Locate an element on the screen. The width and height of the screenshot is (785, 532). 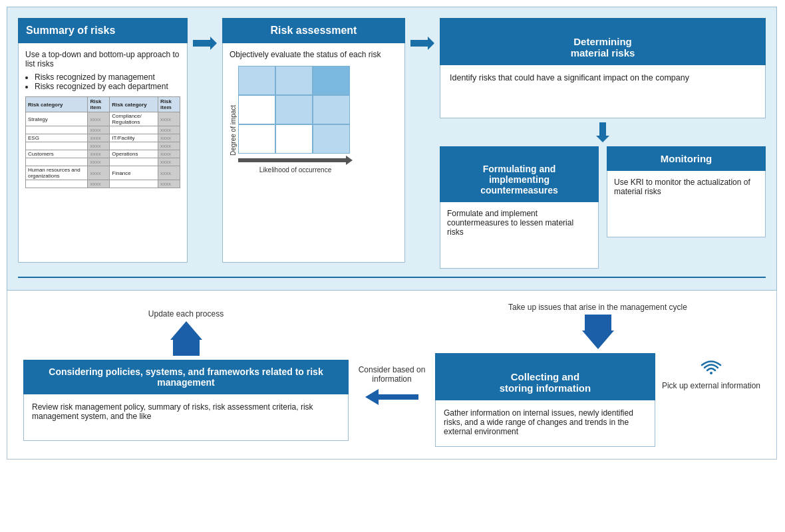
determining-desc: Identify risks that could have a signifi… is located at coordinates (569, 78).